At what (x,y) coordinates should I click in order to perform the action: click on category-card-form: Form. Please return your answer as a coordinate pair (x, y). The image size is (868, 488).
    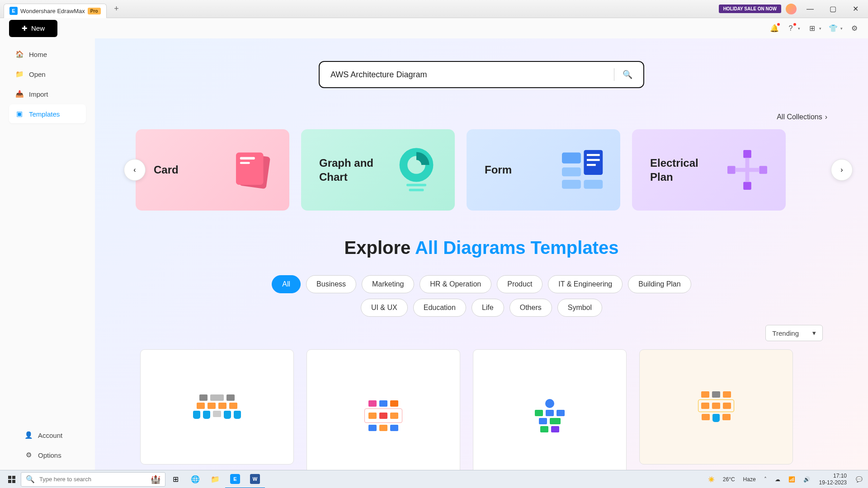
    Looking at the image, I should click on (543, 170).